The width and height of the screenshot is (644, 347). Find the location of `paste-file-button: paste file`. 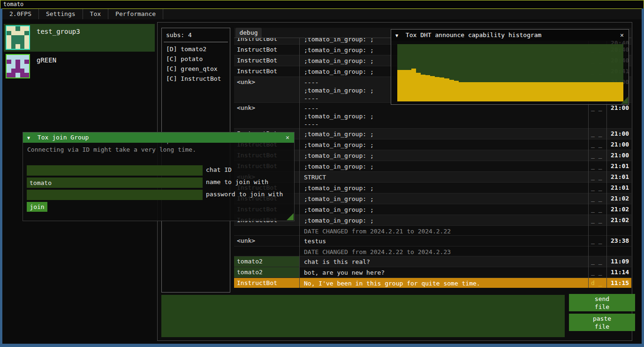

paste-file-button: paste file is located at coordinates (602, 322).